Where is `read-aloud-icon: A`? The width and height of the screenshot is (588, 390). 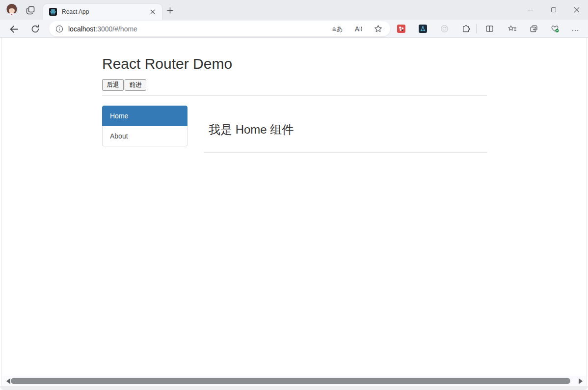
read-aloud-icon: A is located at coordinates (359, 29).